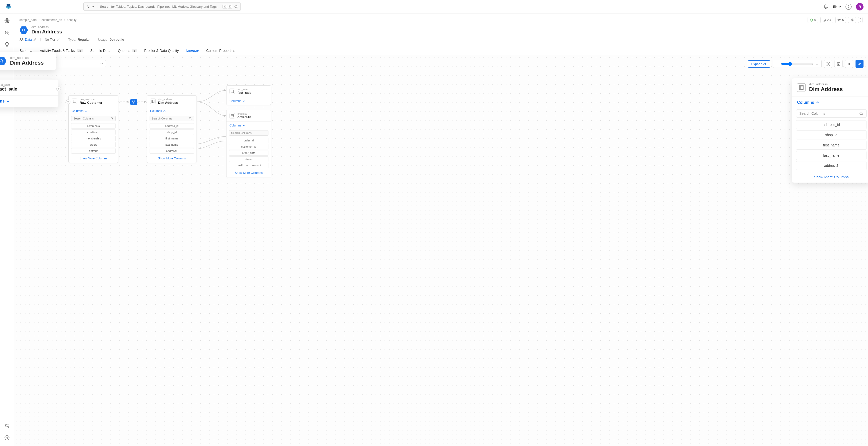 Image resolution: width=868 pixels, height=446 pixels. I want to click on tab-profiler: Profiler & Data Quality, so click(162, 50).